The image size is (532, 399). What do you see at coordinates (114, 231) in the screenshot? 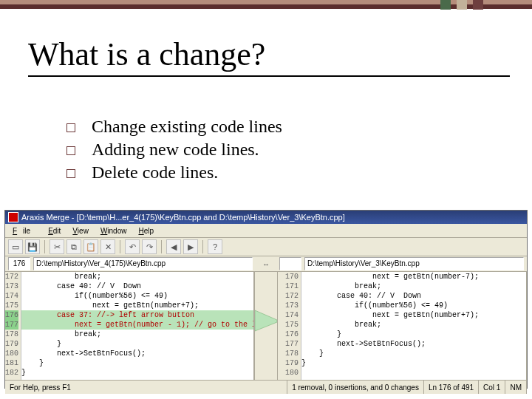
I see `menu-window: Window` at bounding box center [114, 231].